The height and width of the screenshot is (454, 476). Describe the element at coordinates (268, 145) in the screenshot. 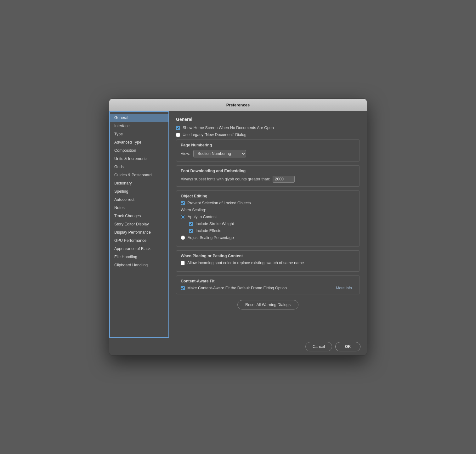

I see `page-numbering-title: Page Numbering` at that location.